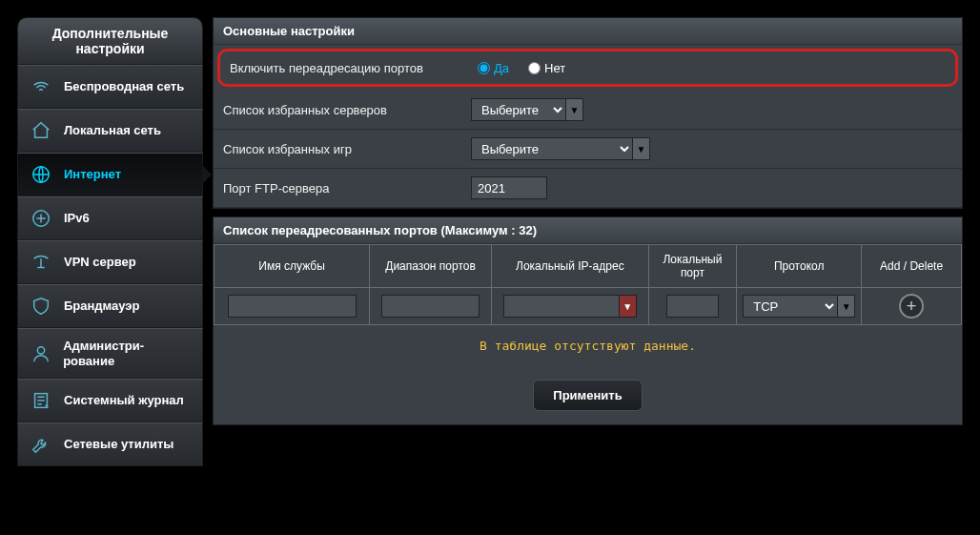 This screenshot has width=980, height=535. Describe the element at coordinates (111, 444) in the screenshot. I see `sidebar-item-tools: Сетевые утилиты` at that location.